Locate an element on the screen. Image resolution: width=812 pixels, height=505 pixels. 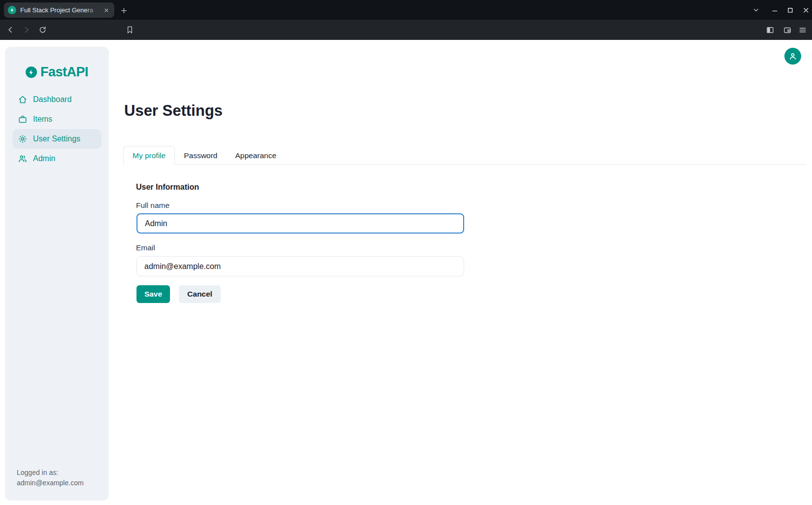
email-input is located at coordinates (301, 266).